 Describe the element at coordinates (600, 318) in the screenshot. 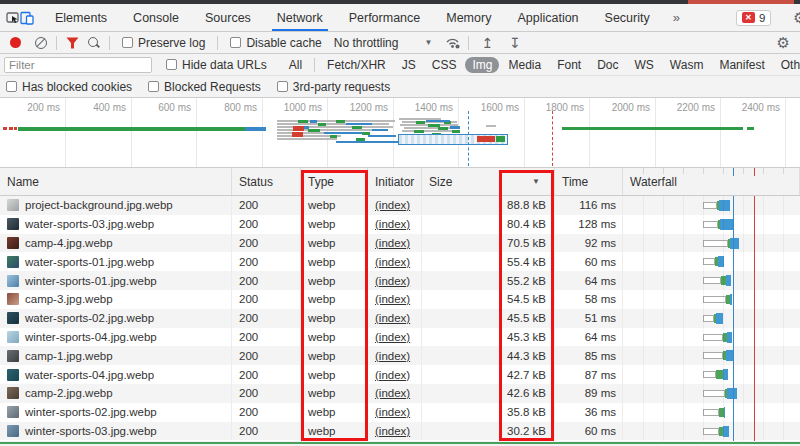

I see `time-value: 51 ms` at that location.